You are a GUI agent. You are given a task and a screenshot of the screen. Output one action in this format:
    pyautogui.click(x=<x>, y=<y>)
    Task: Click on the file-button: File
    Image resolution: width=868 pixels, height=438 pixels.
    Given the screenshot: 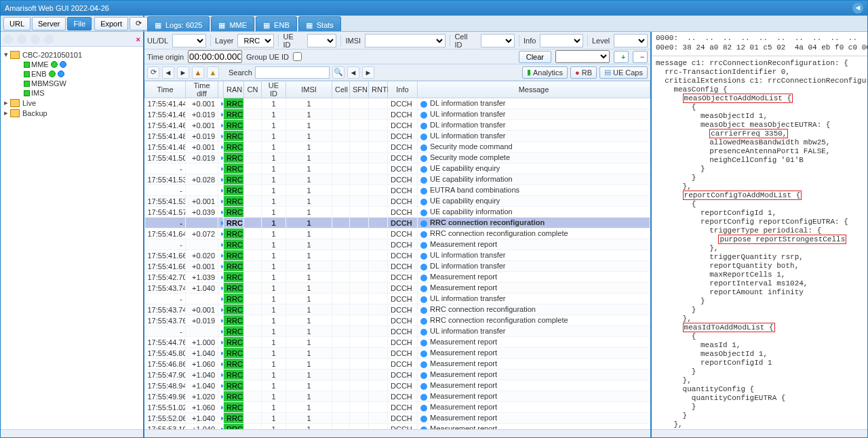 What is the action you would take?
    pyautogui.click(x=79, y=24)
    